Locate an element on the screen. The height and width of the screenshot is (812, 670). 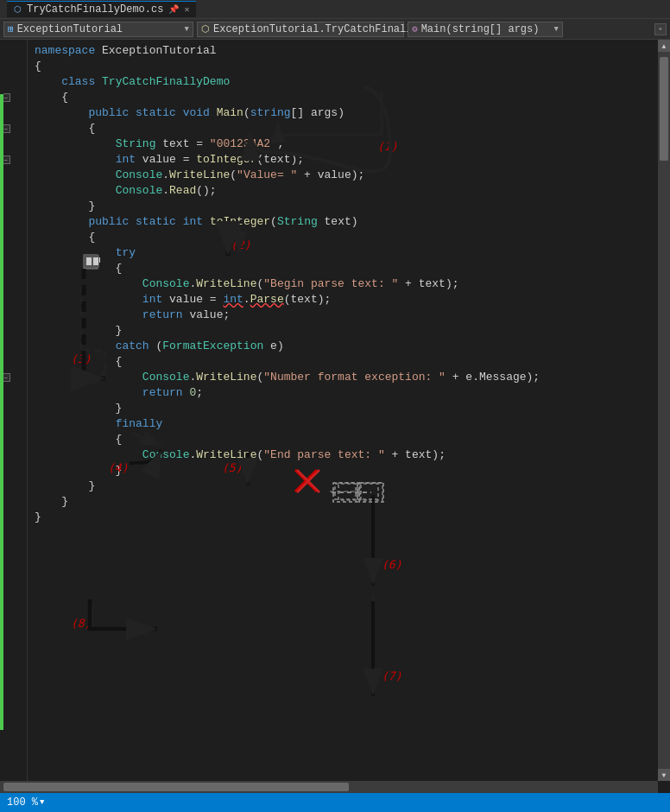
code-line-3: class TryCatchFinallyDemo is located at coordinates (343, 82).